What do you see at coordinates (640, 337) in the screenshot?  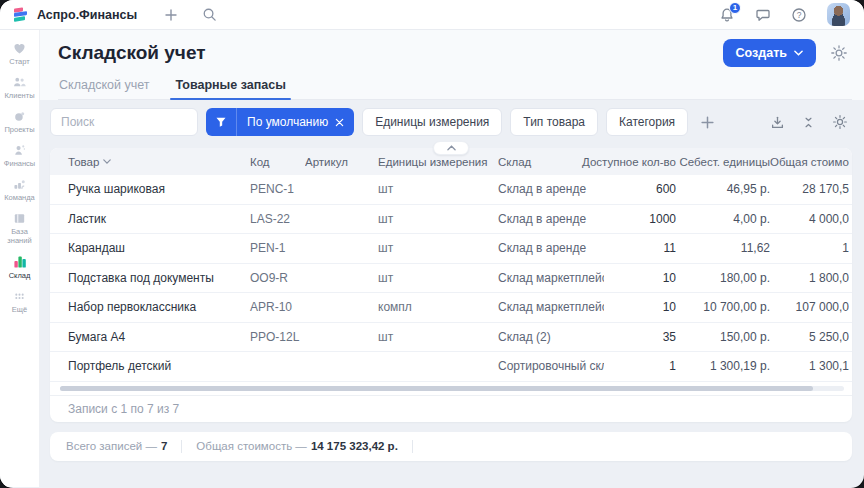 I see `cell-qty: 35` at bounding box center [640, 337].